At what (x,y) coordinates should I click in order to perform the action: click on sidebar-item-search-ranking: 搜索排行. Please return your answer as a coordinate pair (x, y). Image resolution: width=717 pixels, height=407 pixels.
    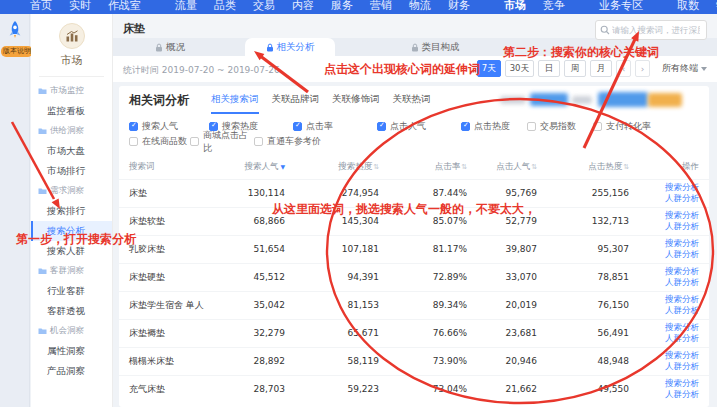
    Looking at the image, I should click on (72, 211).